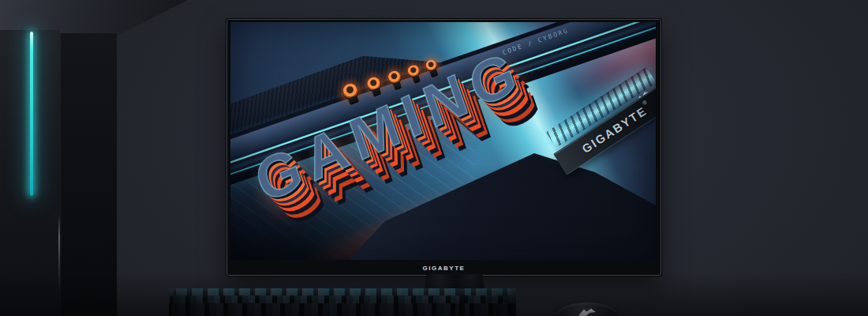 This screenshot has height=316, width=868. Describe the element at coordinates (443, 269) in the screenshot. I see `monitor-bezel-logo: GIGABYTE` at that location.